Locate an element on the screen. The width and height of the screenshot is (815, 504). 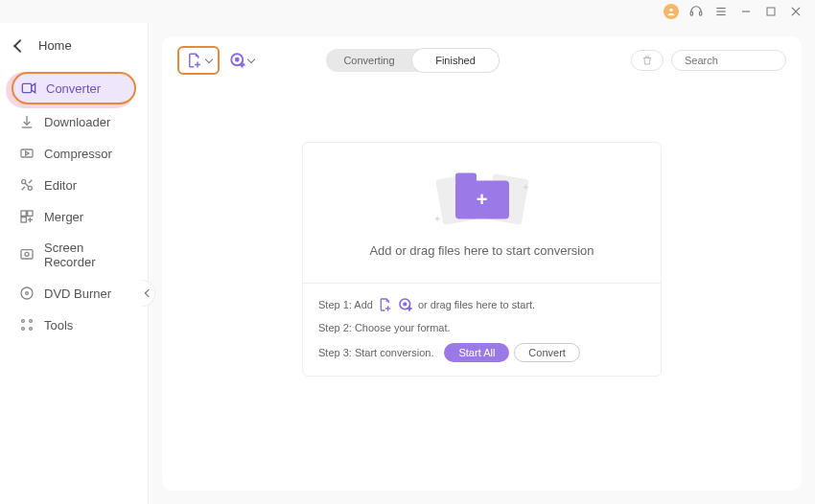
download-icon is located at coordinates (27, 122).